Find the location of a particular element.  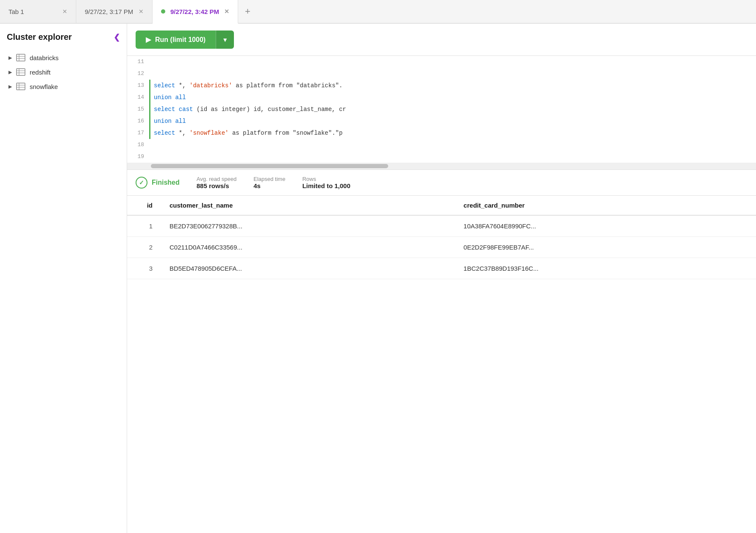

line-content-17: select *, 'snowflake' as platform from "… is located at coordinates (453, 133).